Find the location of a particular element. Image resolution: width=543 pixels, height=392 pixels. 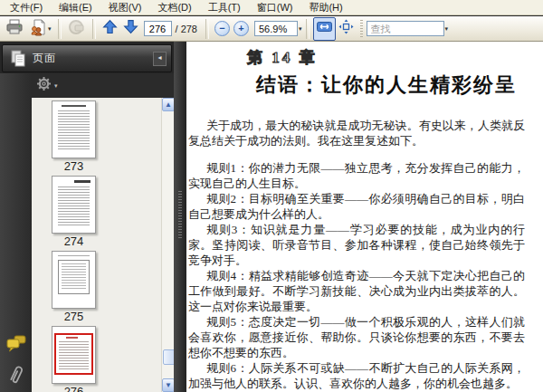

scrollbar-thumb is located at coordinates (168, 357).